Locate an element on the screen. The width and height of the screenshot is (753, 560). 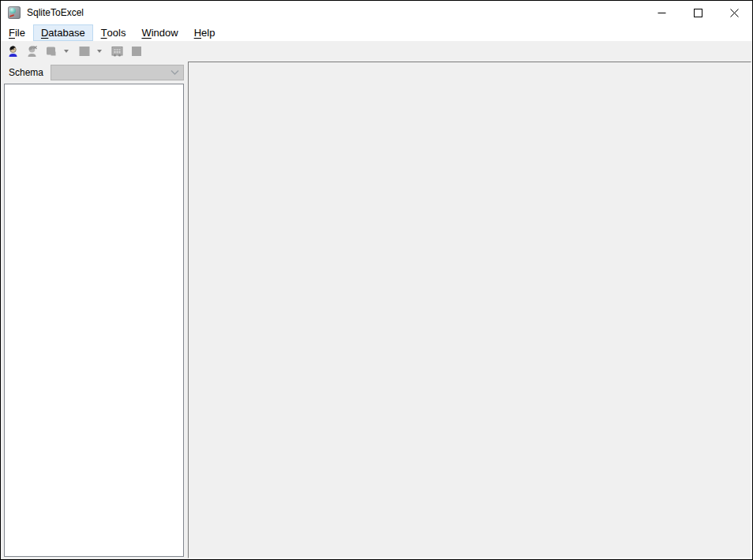
export-file-icon is located at coordinates (51, 51).